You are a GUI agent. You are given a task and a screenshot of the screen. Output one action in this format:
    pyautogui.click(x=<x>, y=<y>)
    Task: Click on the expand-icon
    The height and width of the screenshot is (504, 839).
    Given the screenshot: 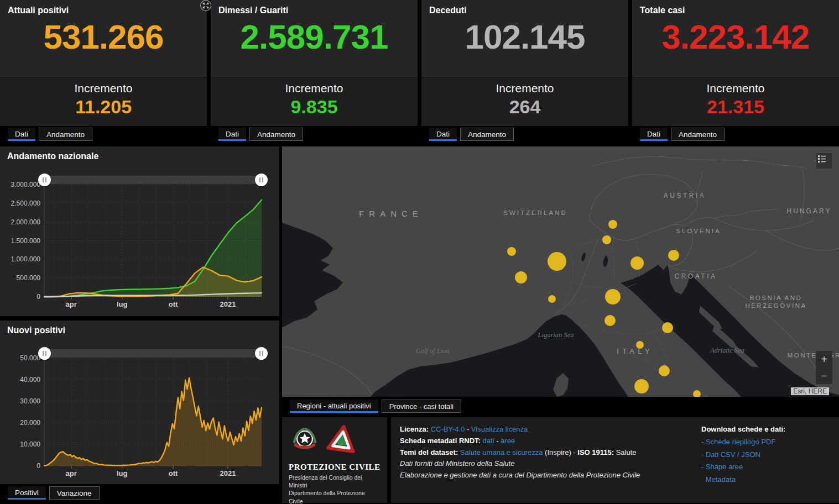 What is the action you would take?
    pyautogui.click(x=206, y=6)
    